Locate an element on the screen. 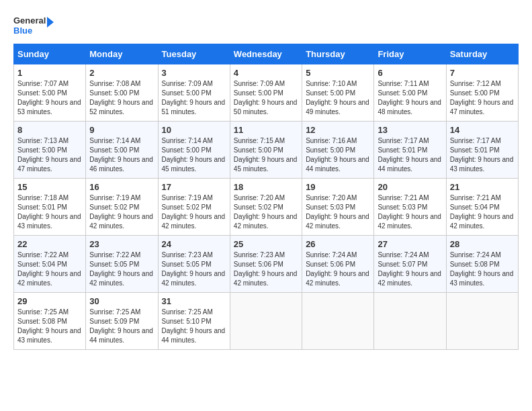 The image size is (532, 411). day-number: 16 is located at coordinates (122, 187).